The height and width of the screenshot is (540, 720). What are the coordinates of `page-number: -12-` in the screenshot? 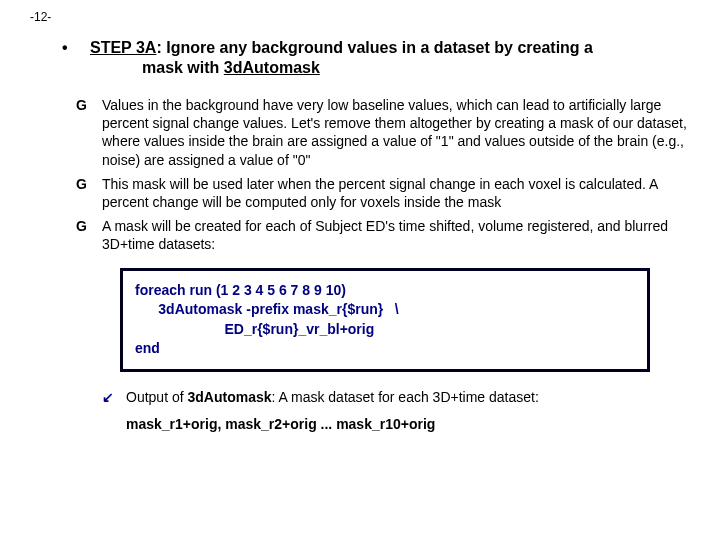 It's located at (360, 17).